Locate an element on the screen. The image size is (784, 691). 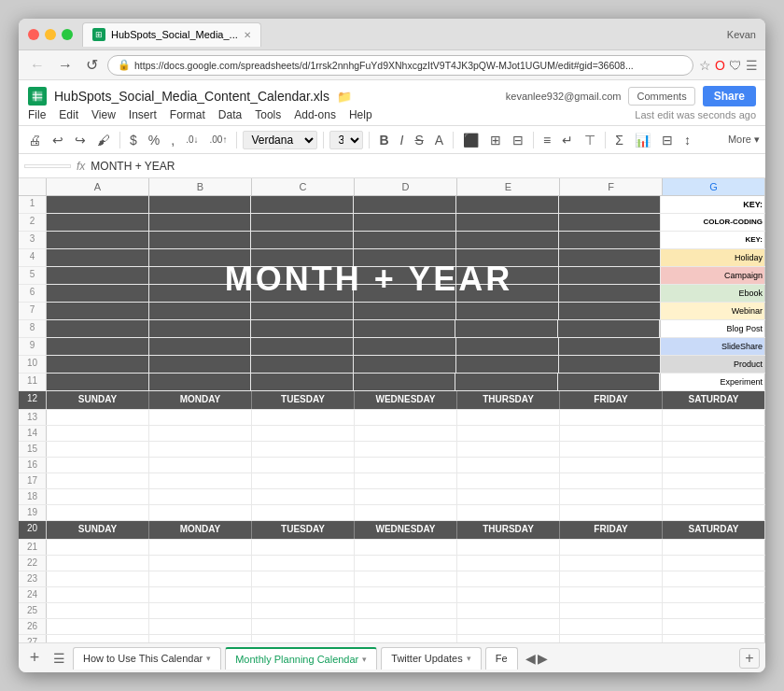
cell-c27 is located at coordinates (303, 639).